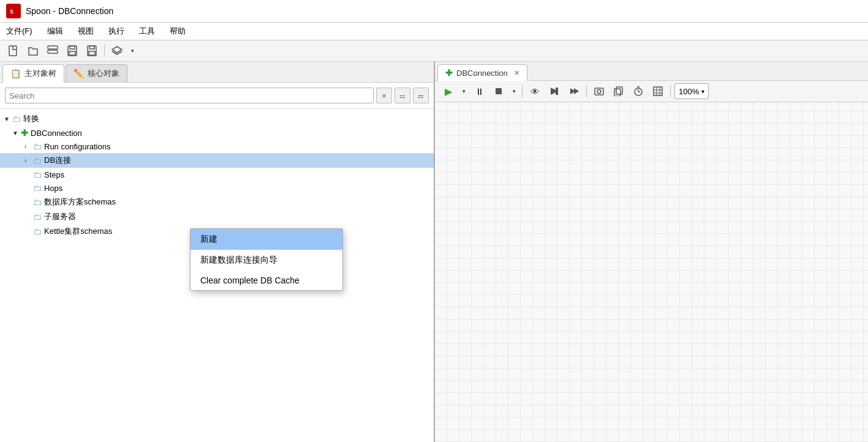 Image resolution: width=868 pixels, height=442 pixels. What do you see at coordinates (434, 51) in the screenshot?
I see `main-toolbar: + ▾` at bounding box center [434, 51].